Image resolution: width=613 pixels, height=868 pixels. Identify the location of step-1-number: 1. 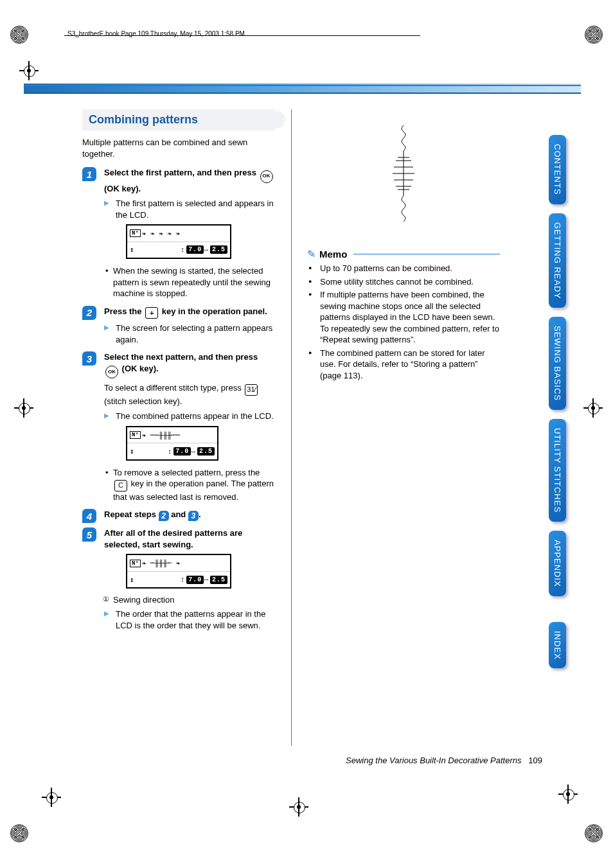
(89, 174).